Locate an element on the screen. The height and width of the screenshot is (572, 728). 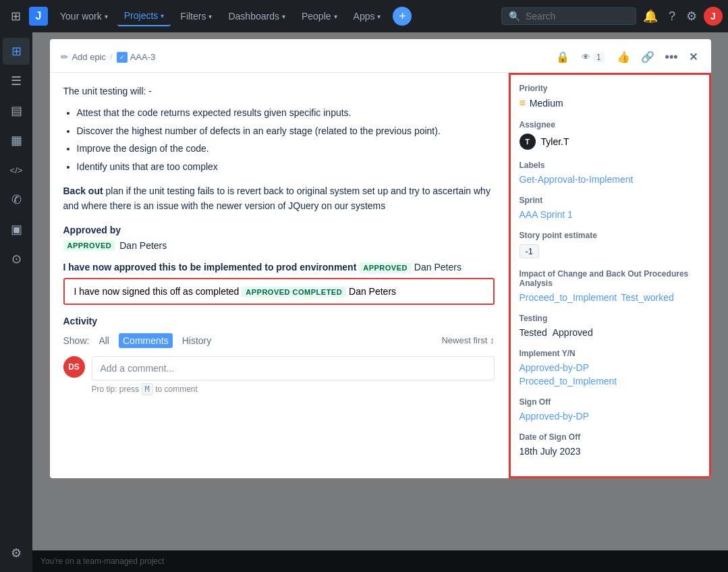
list-item: Discover the highest number of defects i… is located at coordinates (286, 131).